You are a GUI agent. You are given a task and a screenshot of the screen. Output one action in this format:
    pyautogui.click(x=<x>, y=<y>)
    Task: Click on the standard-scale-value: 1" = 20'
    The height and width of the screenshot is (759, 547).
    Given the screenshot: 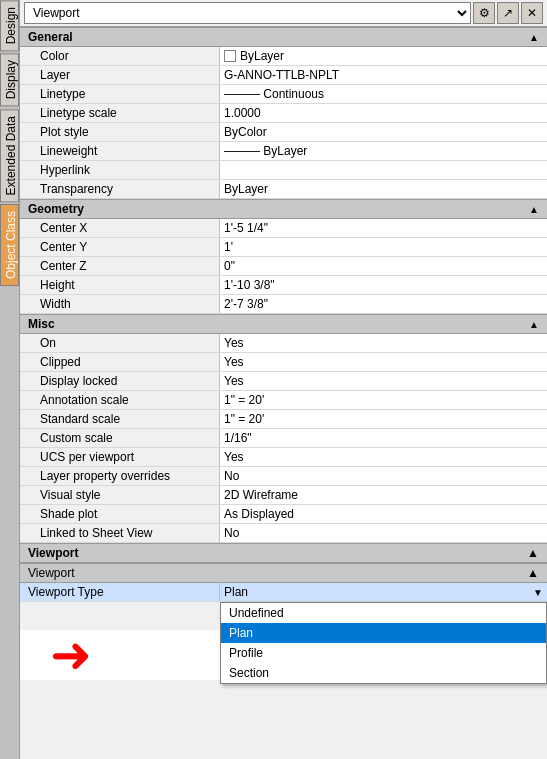 What is the action you would take?
    pyautogui.click(x=384, y=419)
    